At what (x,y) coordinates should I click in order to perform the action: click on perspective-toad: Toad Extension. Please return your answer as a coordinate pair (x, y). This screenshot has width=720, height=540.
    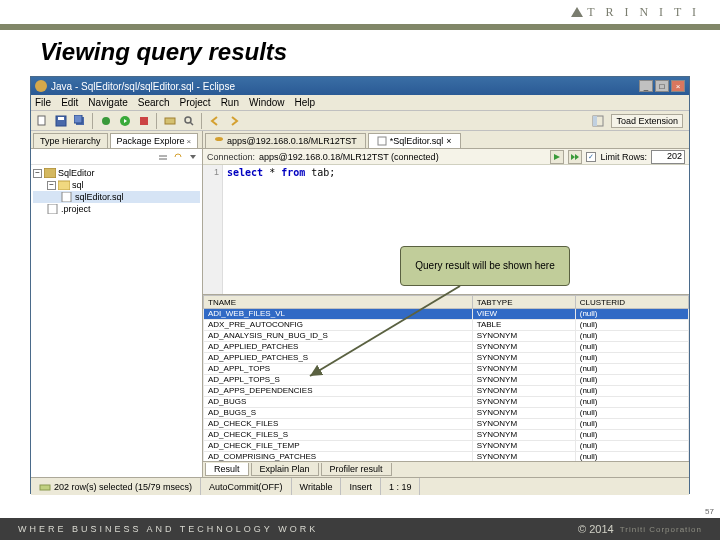
    Looking at the image, I should click on (647, 121).